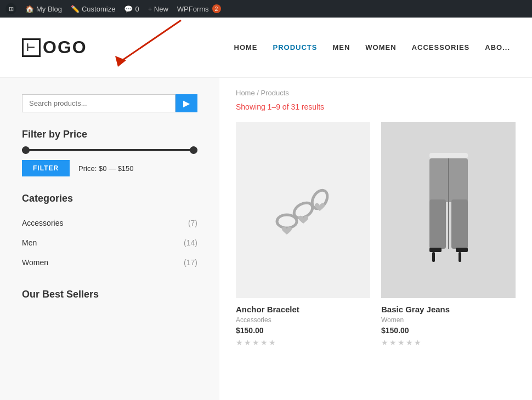 The height and width of the screenshot is (400, 532). What do you see at coordinates (449, 330) in the screenshot?
I see `product-price-jeans: $150.00` at bounding box center [449, 330].